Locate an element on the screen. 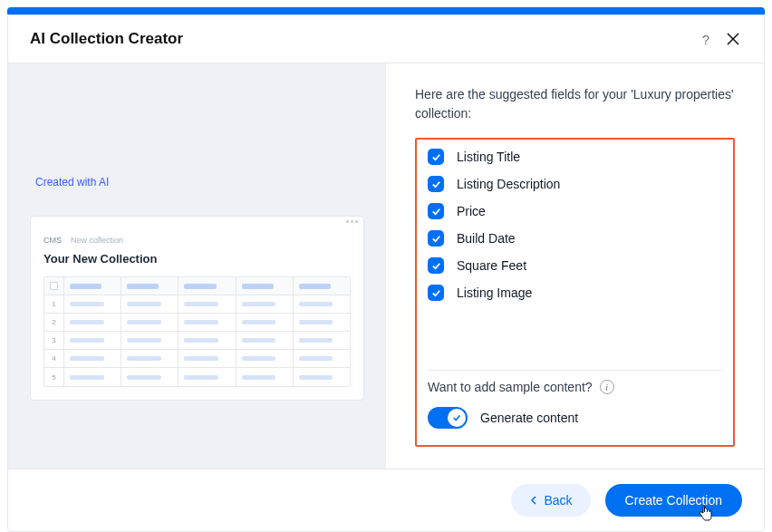 The height and width of the screenshot is (532, 772). table-header-row is located at coordinates (198, 286).